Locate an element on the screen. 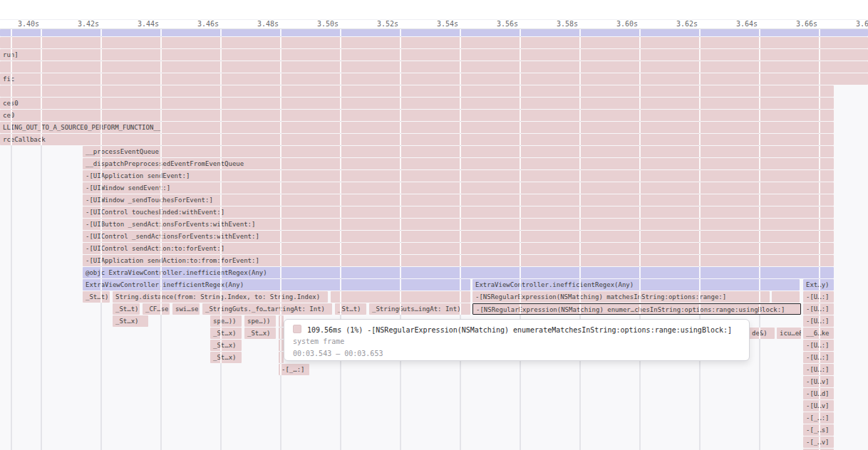 The width and height of the screenshot is (868, 450). frame: -[_…s] is located at coordinates (818, 430).